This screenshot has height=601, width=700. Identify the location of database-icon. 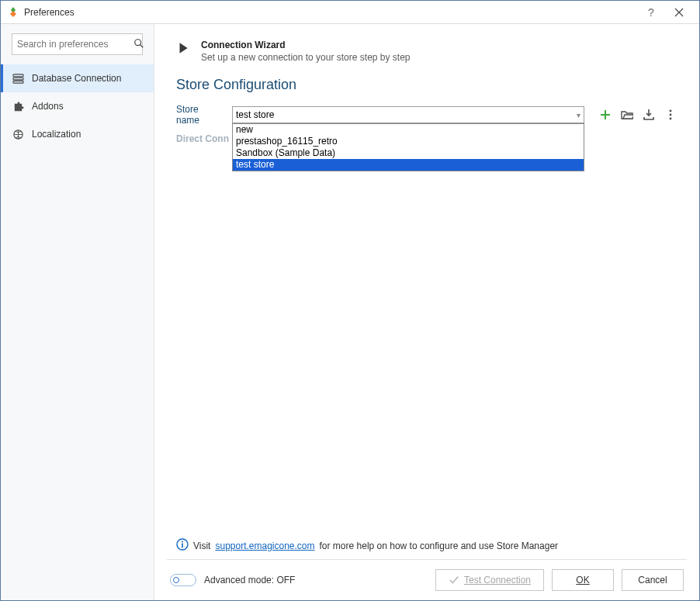
(18, 78).